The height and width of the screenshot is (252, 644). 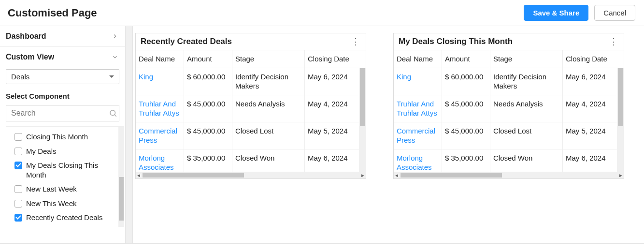 I want to click on component-list-wrap: Closing This MonthMy DealsMy Deals Closi…, so click(x=65, y=177).